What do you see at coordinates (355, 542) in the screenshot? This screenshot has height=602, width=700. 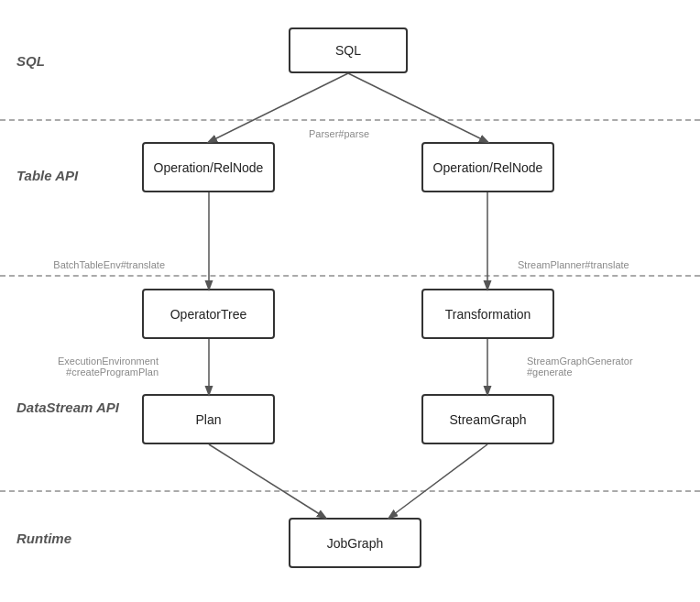 I see `jobgraph: JobGraph` at bounding box center [355, 542].